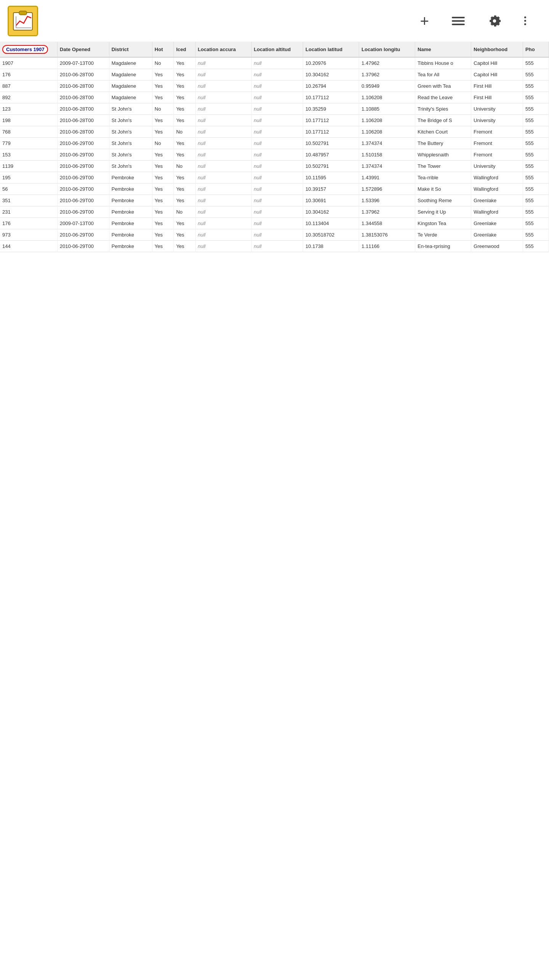  Describe the element at coordinates (29, 201) in the screenshot. I see `table-cell: 351` at that location.